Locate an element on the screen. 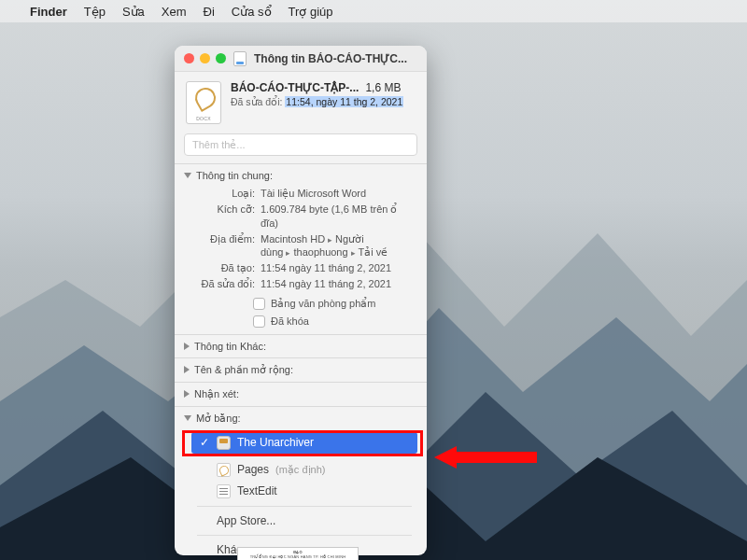  file-name: BÁO-CÁO-THỰC-TẬP-... is located at coordinates (295, 88).